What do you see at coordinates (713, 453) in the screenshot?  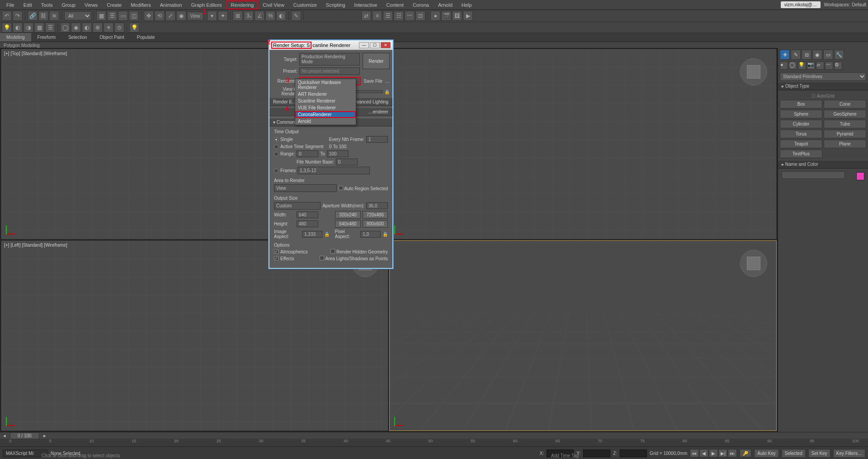 I see `play-icon: ▶` at bounding box center [713, 453].